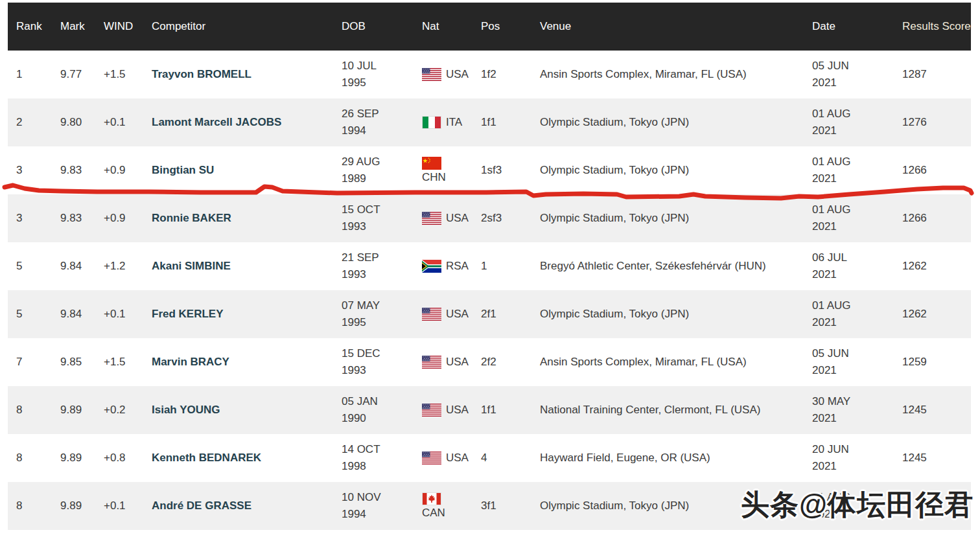  What do you see at coordinates (933, 410) in the screenshot?
I see `score-cell: 1245` at bounding box center [933, 410].